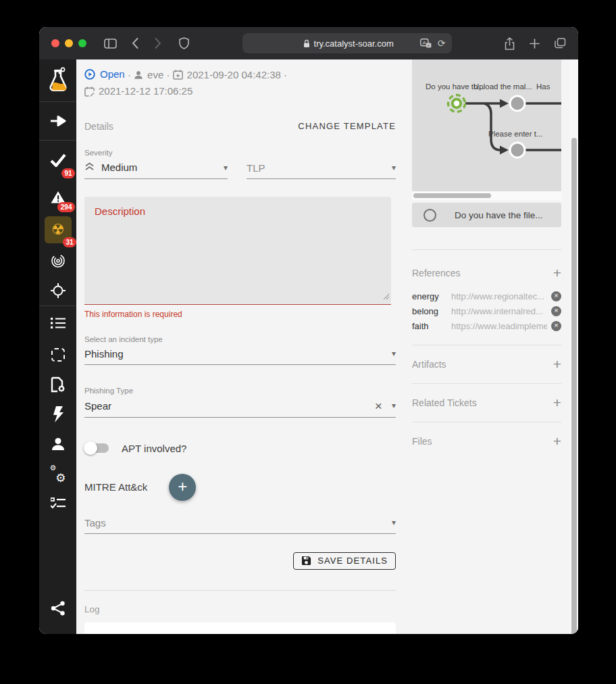  Describe the element at coordinates (378, 406) in the screenshot. I see `clear-icon: ×` at that location.